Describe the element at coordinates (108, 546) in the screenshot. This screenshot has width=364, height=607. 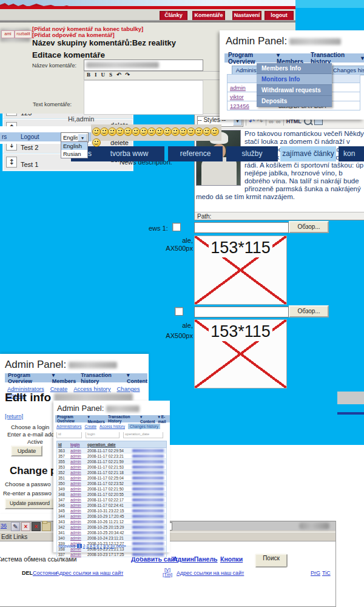
I see `page-number-link: 9` at that location.